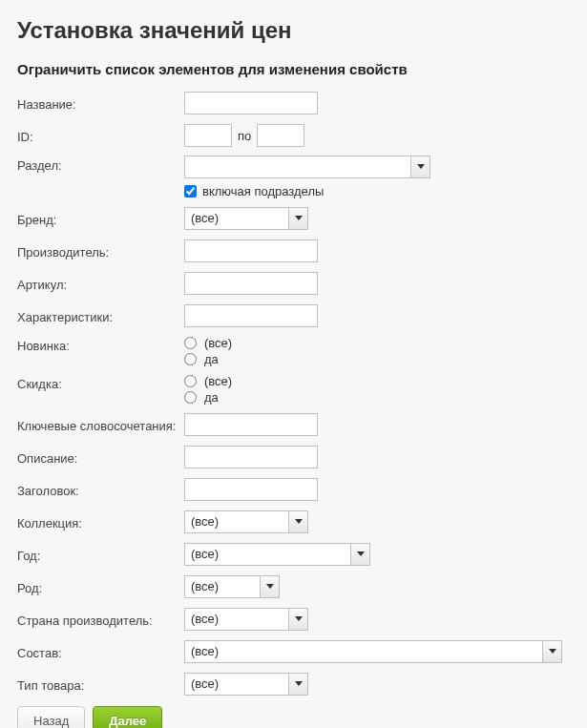 Image resolution: width=587 pixels, height=728 pixels. Describe the element at coordinates (222, 587) in the screenshot. I see `gender-value: (все)` at that location.